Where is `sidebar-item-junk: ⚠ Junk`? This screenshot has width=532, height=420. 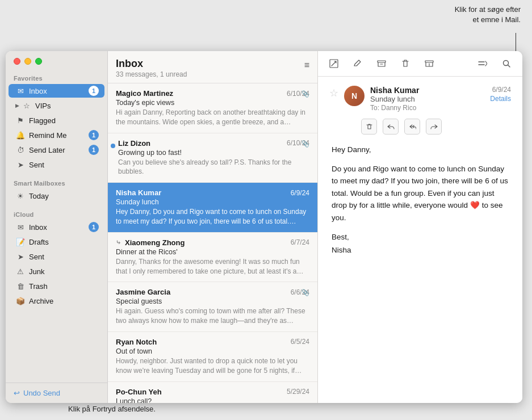
sidebar-item-junk: ⚠ Junk is located at coordinates (57, 271).